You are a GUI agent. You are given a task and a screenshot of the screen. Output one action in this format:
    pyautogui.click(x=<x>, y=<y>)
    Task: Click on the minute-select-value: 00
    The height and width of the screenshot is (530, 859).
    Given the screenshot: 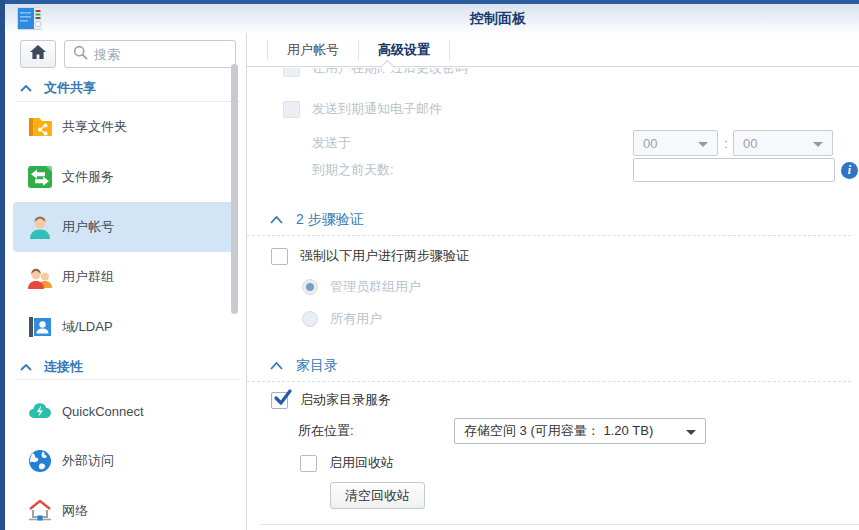 What is the action you would take?
    pyautogui.click(x=750, y=144)
    